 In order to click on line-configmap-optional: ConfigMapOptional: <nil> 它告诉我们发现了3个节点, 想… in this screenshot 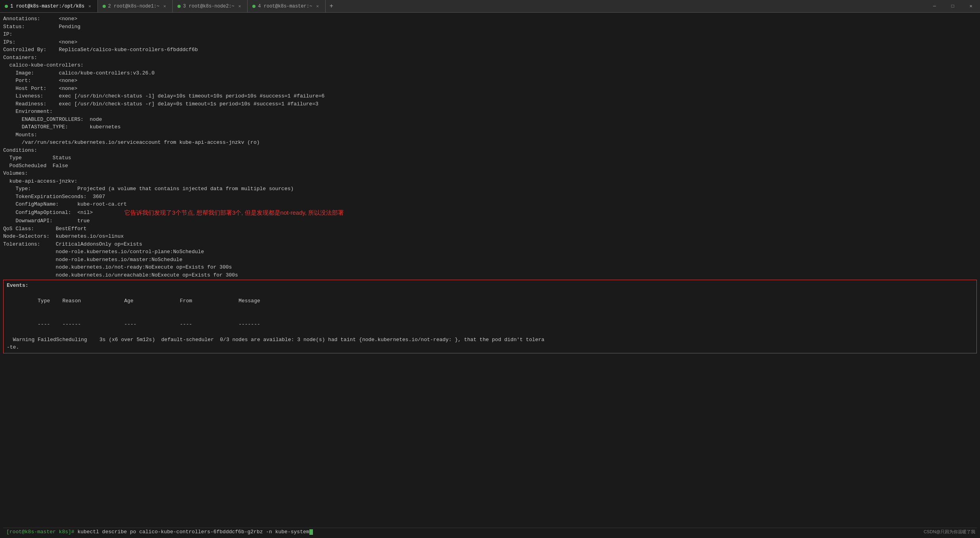, I will do `click(490, 213)`.